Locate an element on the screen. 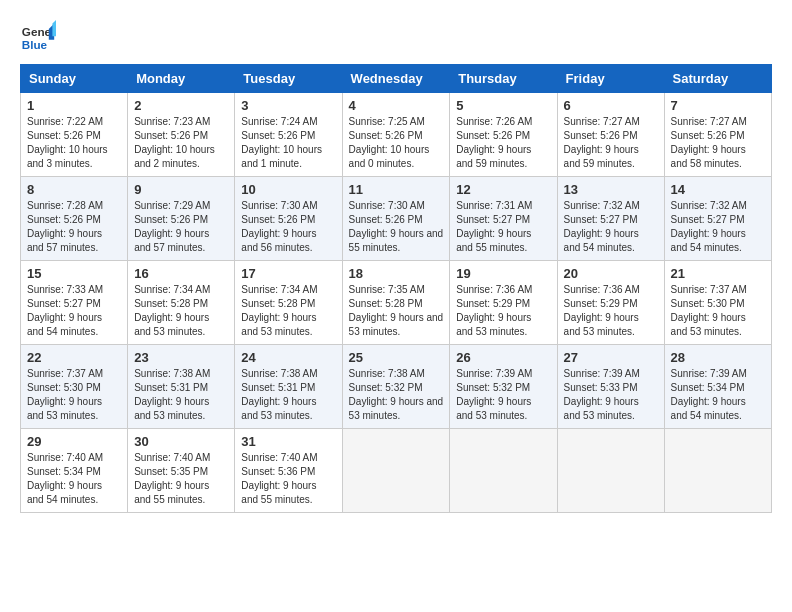 The image size is (792, 612). day-number: 30 is located at coordinates (181, 442).